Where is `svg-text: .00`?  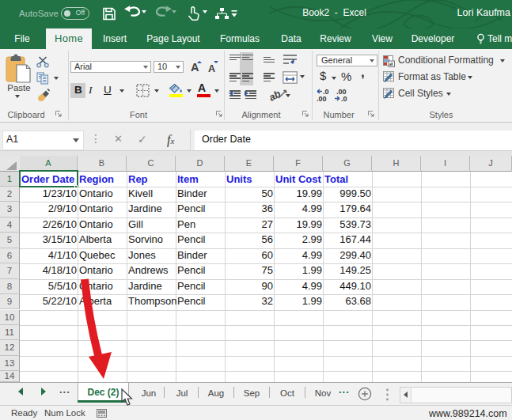
svg-text: .00 is located at coordinates (321, 98).